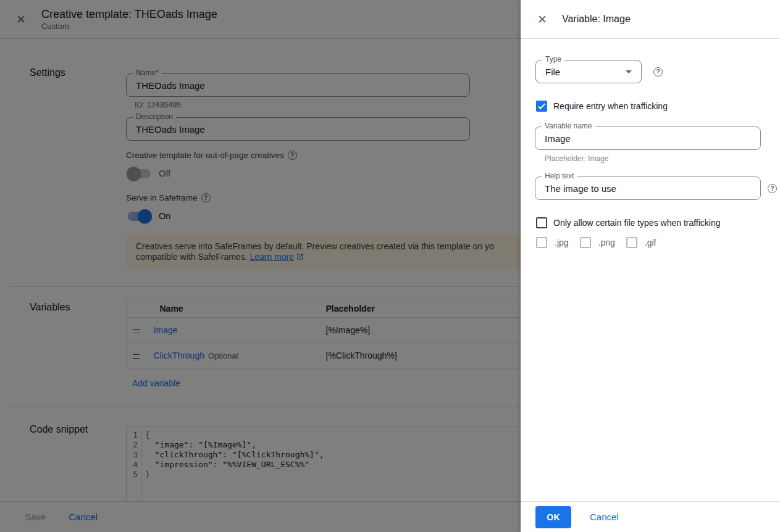 The image size is (780, 532). I want to click on require-entry-checkbox, so click(542, 106).